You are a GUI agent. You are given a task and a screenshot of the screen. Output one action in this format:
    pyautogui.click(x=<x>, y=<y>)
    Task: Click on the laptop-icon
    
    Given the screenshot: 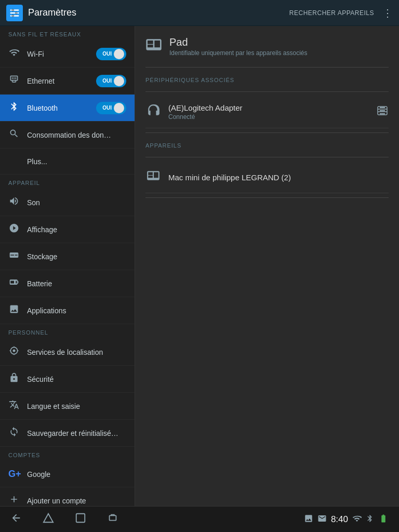 What is the action you would take?
    pyautogui.click(x=153, y=177)
    